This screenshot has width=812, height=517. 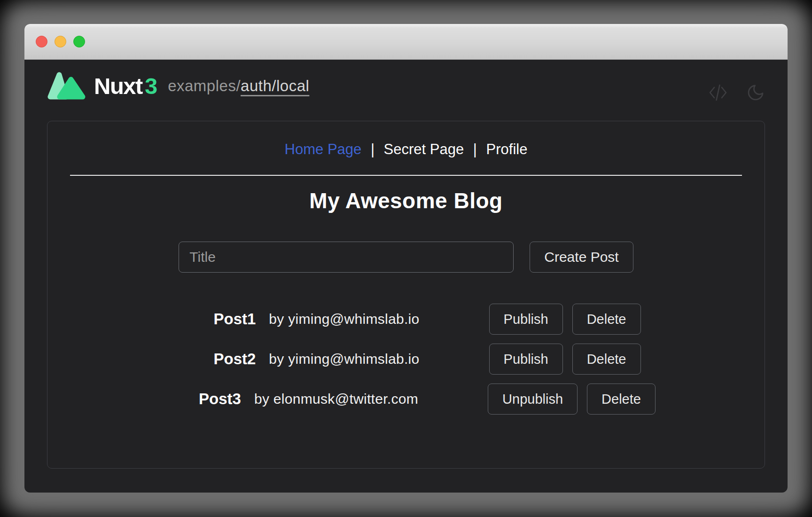 I want to click on post-title: Post2, so click(x=234, y=359).